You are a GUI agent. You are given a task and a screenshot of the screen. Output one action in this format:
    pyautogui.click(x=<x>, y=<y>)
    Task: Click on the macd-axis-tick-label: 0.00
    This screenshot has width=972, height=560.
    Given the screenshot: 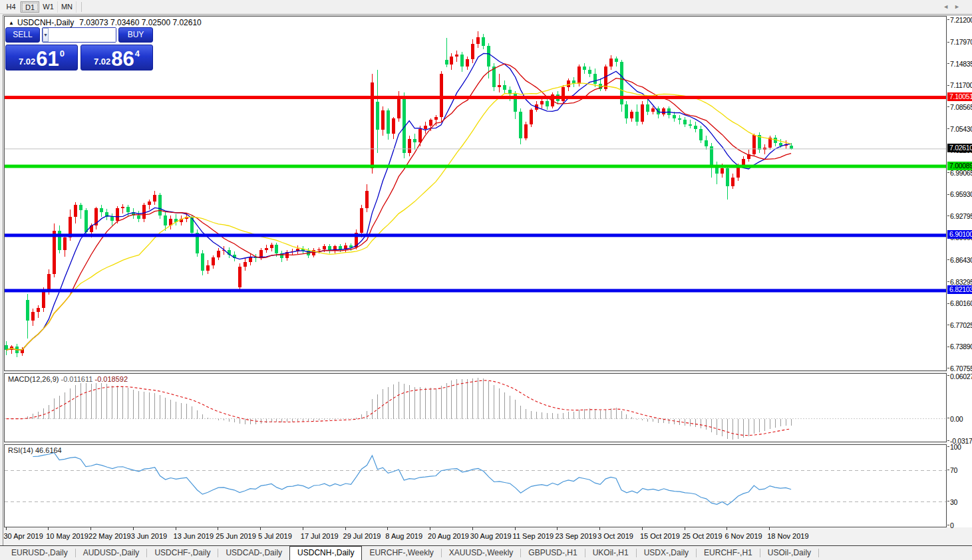 What is the action you would take?
    pyautogui.click(x=957, y=419)
    